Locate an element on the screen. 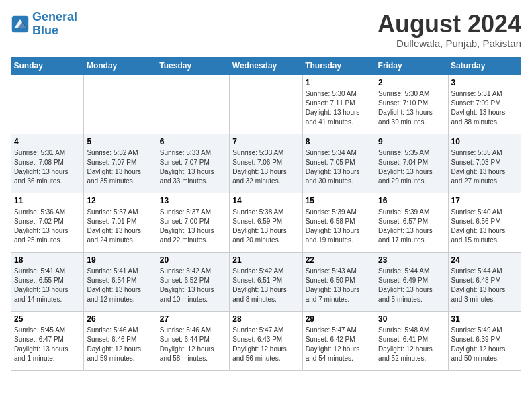 This screenshot has width=532, height=411. week-row-1: 1Sunrise: 5:30 AMSunset: 7:11 PMDaylight… is located at coordinates (266, 104).